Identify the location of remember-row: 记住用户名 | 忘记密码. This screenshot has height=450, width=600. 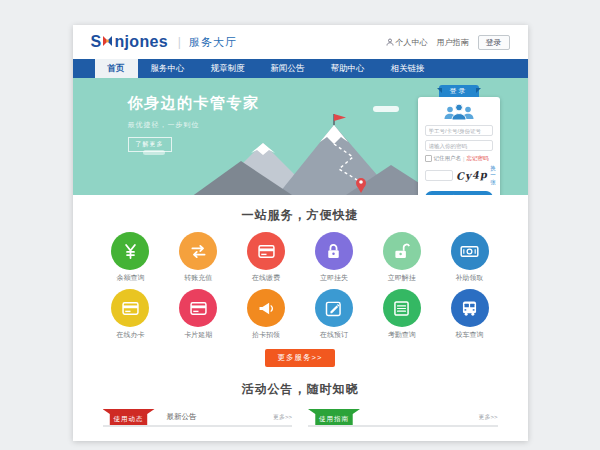
(459, 158).